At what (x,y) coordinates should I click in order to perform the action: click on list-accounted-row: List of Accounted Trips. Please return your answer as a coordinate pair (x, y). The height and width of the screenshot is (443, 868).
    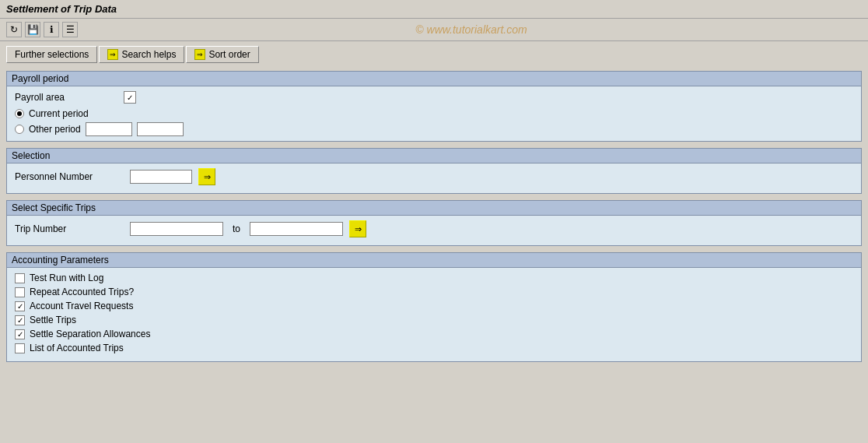
    Looking at the image, I should click on (434, 348).